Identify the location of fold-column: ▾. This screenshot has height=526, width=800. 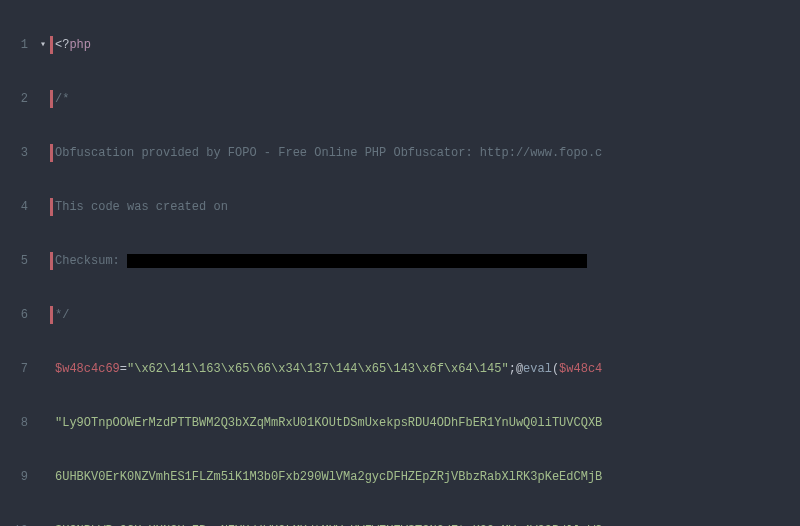
(43, 263).